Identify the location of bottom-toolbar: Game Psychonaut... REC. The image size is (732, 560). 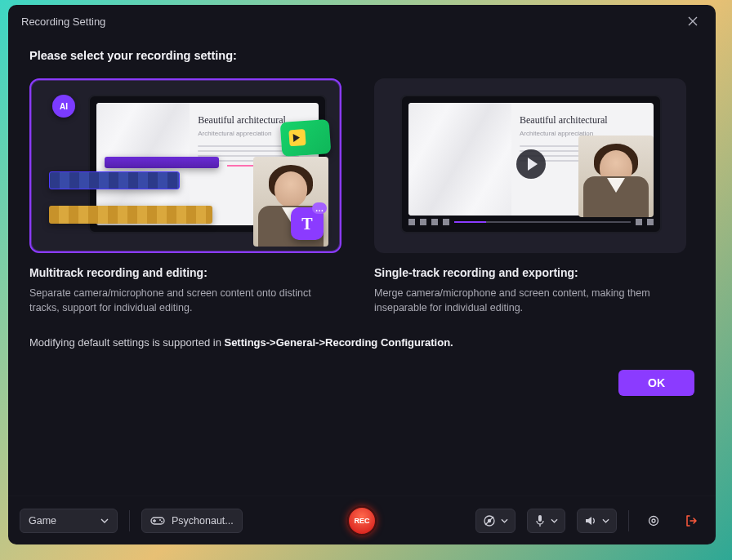
(362, 520).